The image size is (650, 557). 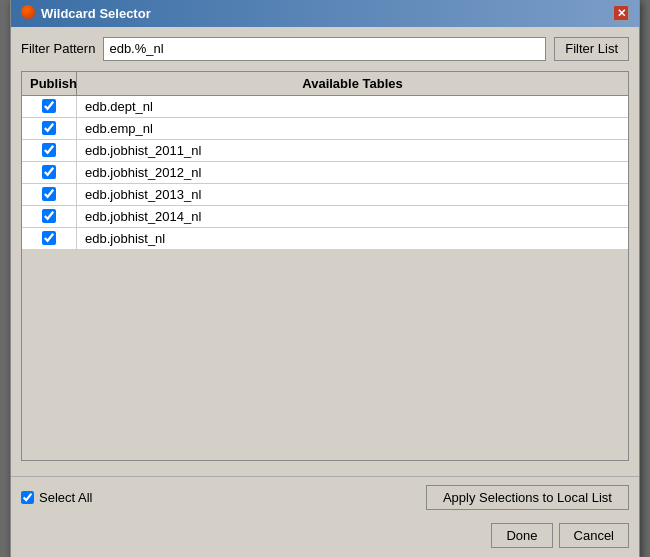 I want to click on select-all-checkbox, so click(x=28, y=498).